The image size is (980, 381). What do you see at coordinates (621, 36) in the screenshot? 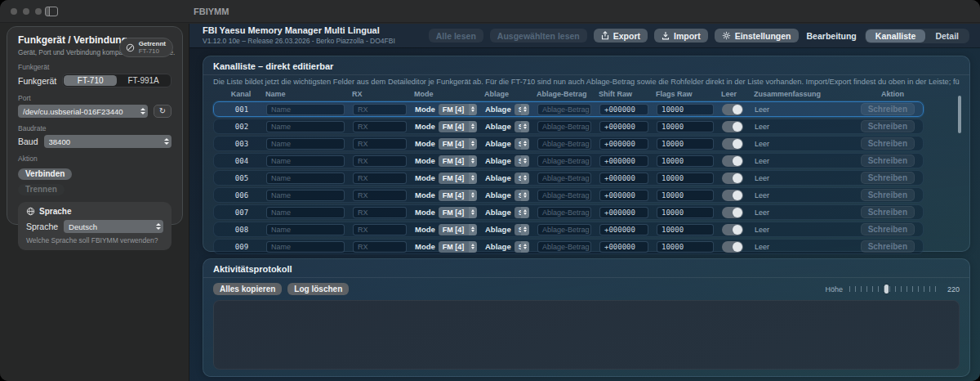
I see `export-button: Export` at bounding box center [621, 36].